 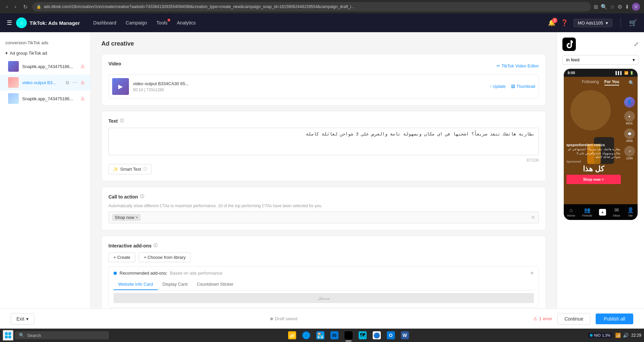 I want to click on url-bar: 🔒 ads.tiktok.com/i18n/creation/1nn/creat…, so click(x=312, y=7).